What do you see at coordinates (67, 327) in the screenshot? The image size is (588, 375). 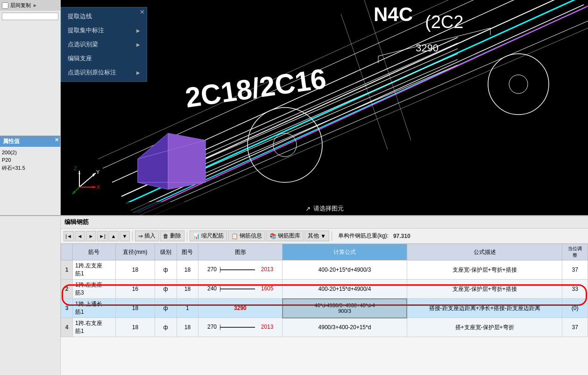 I see `row-number: 4` at bounding box center [67, 327].